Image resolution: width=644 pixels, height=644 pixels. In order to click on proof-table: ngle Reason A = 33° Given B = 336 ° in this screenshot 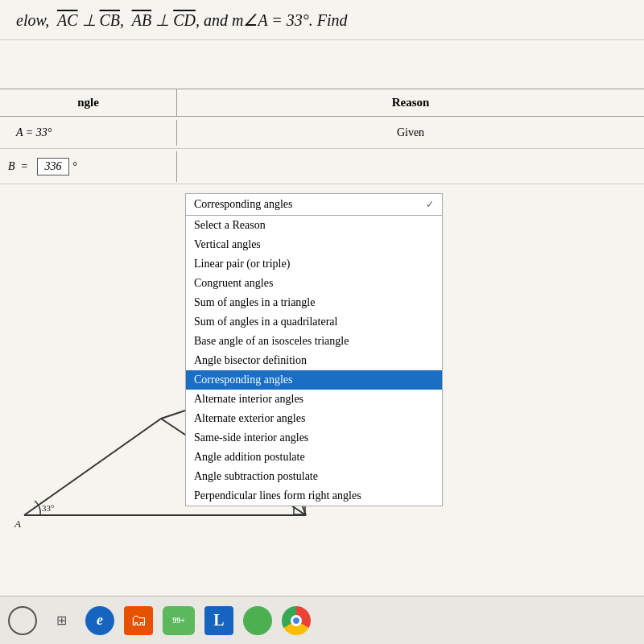, I will do `click(322, 137)`.